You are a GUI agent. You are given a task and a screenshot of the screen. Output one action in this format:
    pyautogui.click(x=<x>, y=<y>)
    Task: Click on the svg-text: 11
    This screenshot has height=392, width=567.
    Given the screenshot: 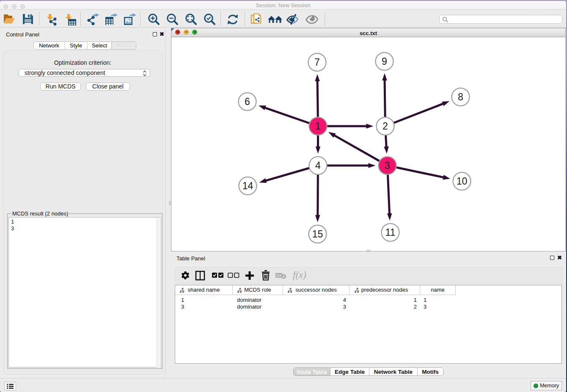 What is the action you would take?
    pyautogui.click(x=391, y=232)
    